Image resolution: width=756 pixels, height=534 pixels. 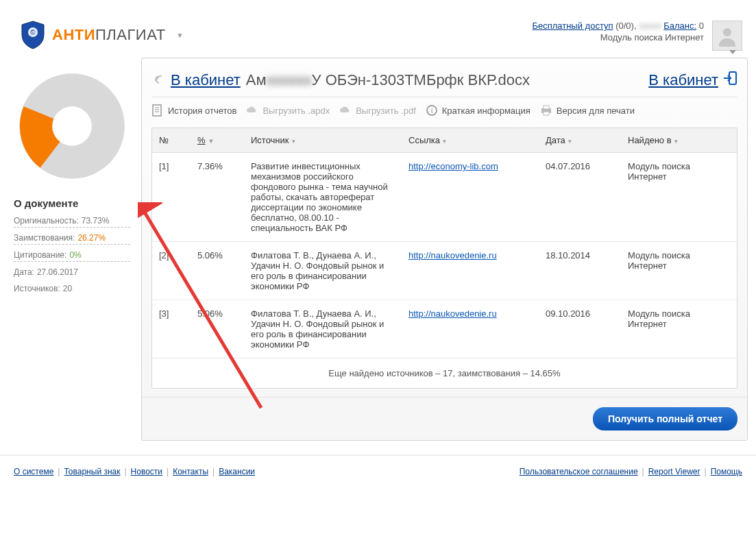 I want to click on info-icon: i, so click(x=432, y=110).